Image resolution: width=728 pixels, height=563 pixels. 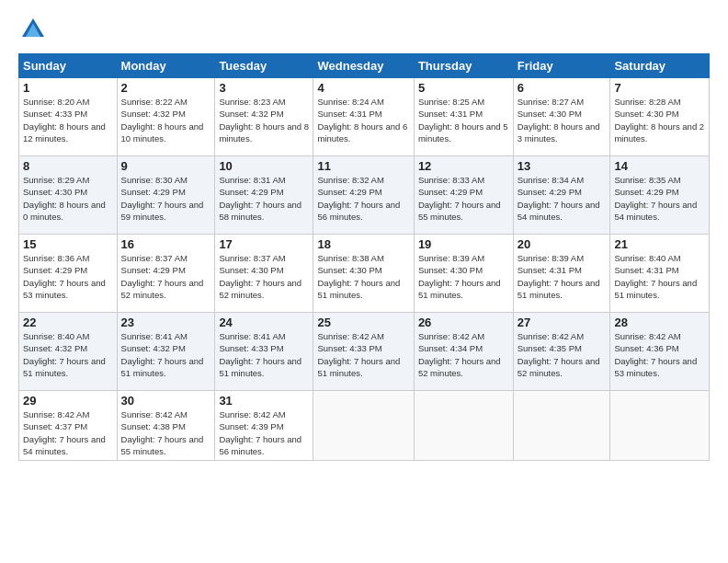 What do you see at coordinates (463, 276) in the screenshot?
I see `day-info: Sunrise: 8:39 AM Sunset: 4:30 PM Dayligh…` at bounding box center [463, 276].